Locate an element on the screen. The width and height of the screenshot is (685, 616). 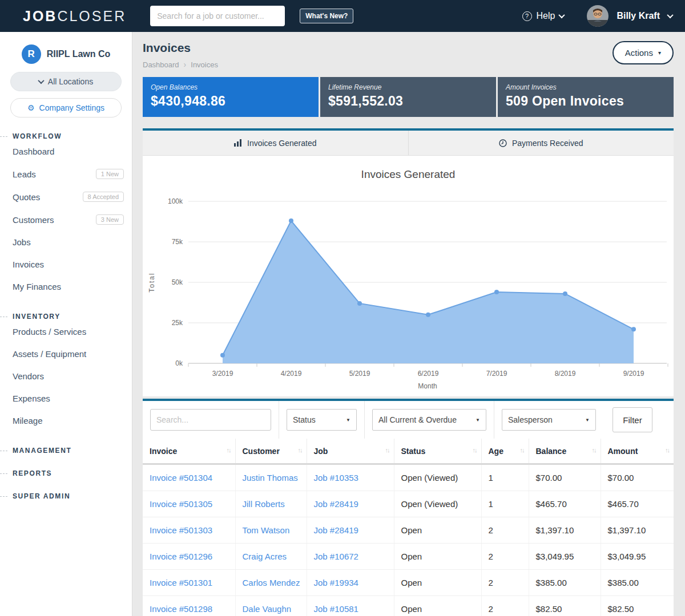
sidebar-item-customers: Customers3 New is located at coordinates (66, 220).